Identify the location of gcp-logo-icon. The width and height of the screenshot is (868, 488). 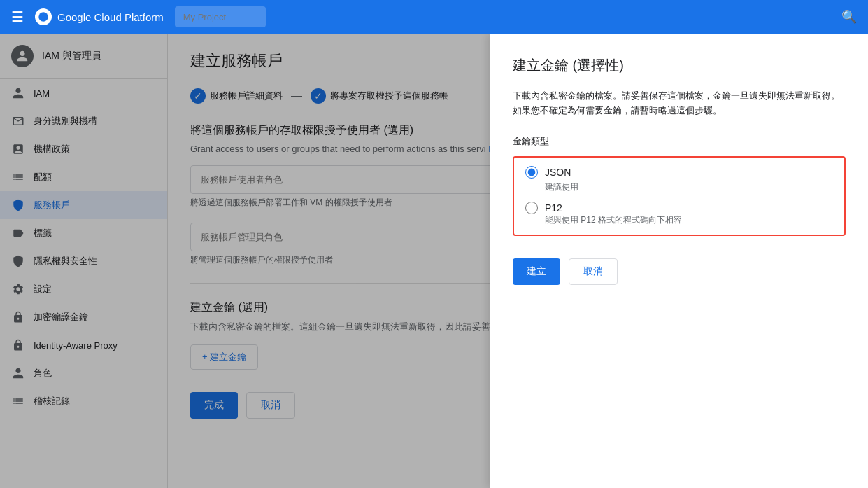
(43, 17).